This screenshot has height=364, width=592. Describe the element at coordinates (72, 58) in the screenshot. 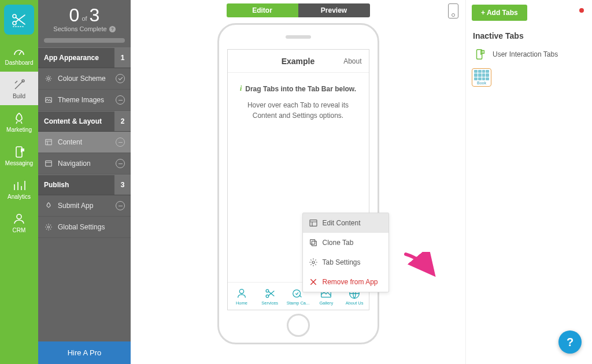

I see `section-title: App Appearance` at that location.